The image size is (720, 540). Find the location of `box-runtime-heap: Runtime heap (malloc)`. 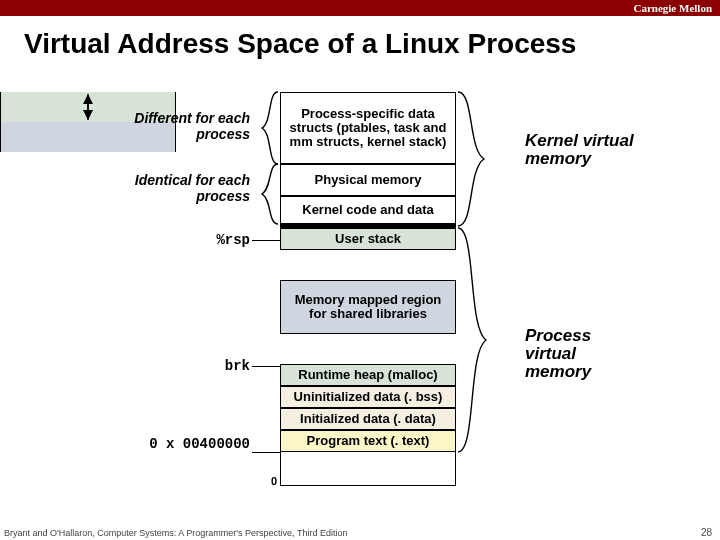

box-runtime-heap: Runtime heap (malloc) is located at coordinates (368, 375).